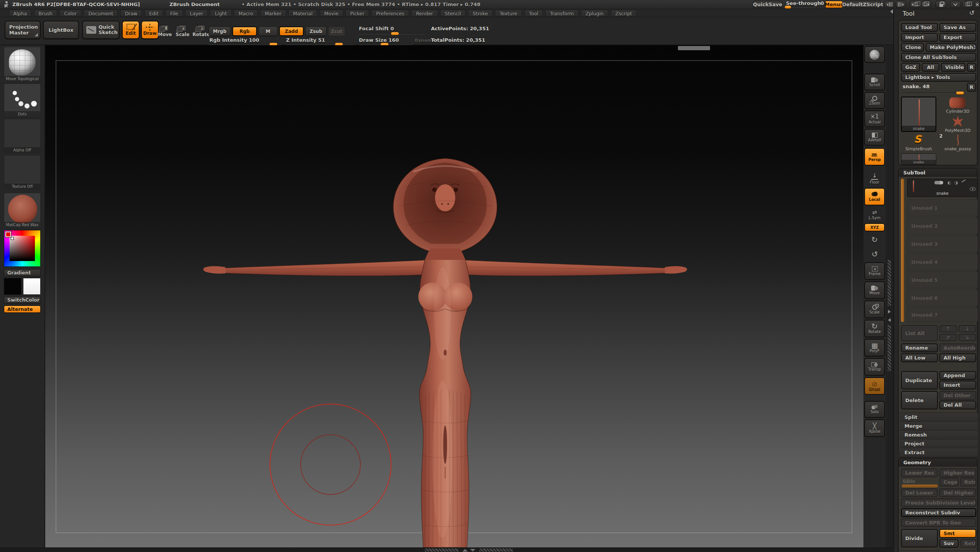 Image resolution: width=980 pixels, height=552 pixels. Describe the element at coordinates (942, 280) in the screenshot. I see `subtool-item-unused: Unused 5` at that location.